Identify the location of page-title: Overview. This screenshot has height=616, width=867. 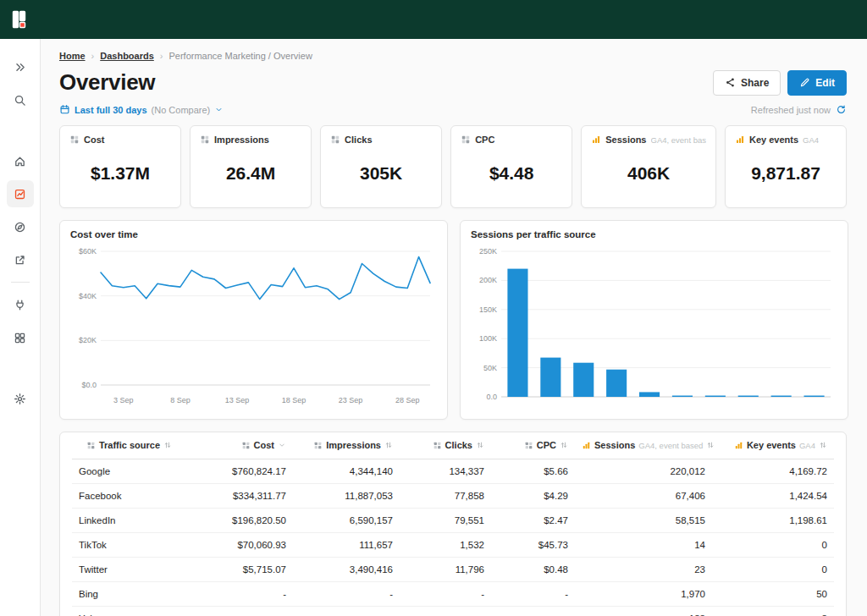
(107, 83).